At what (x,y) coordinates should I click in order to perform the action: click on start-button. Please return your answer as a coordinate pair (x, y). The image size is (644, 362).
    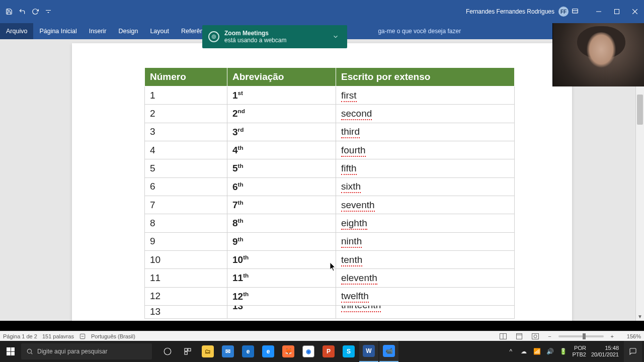
    Looking at the image, I should click on (11, 351).